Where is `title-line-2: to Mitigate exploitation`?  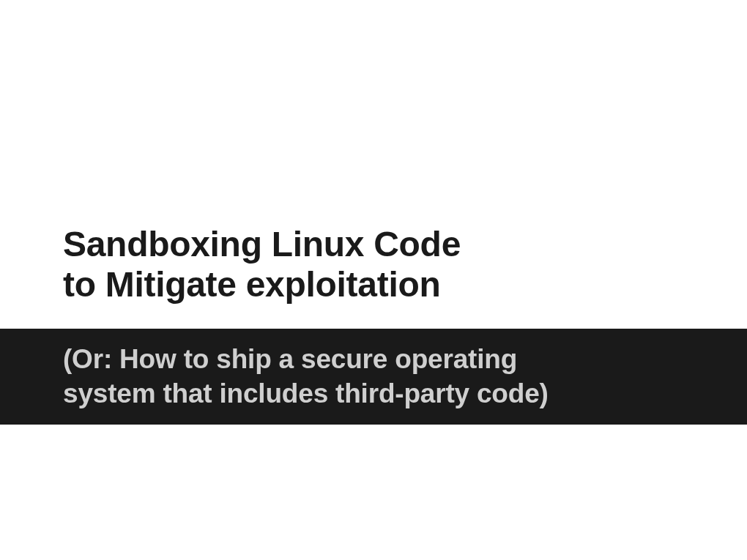
title-line-2: to Mitigate exploitation is located at coordinates (262, 284).